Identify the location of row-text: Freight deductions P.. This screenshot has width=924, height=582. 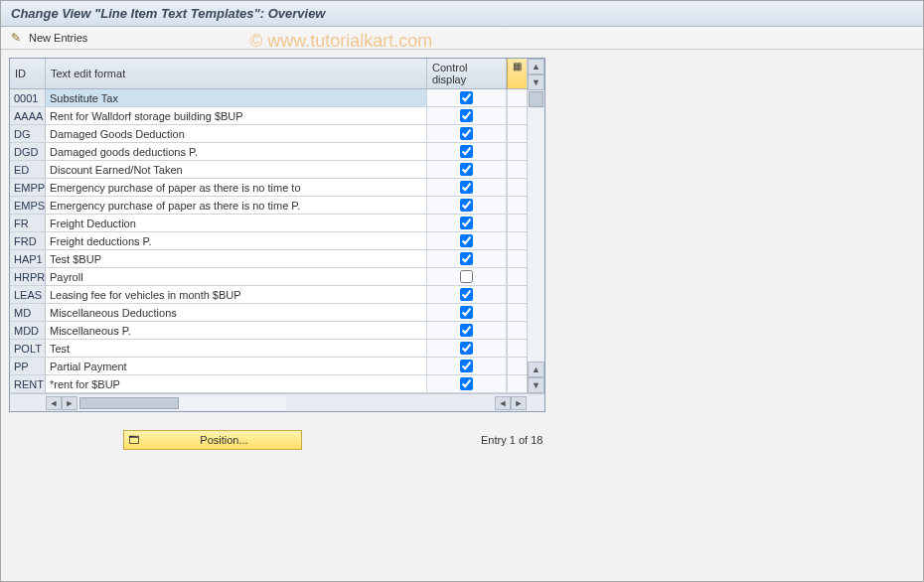
(236, 240).